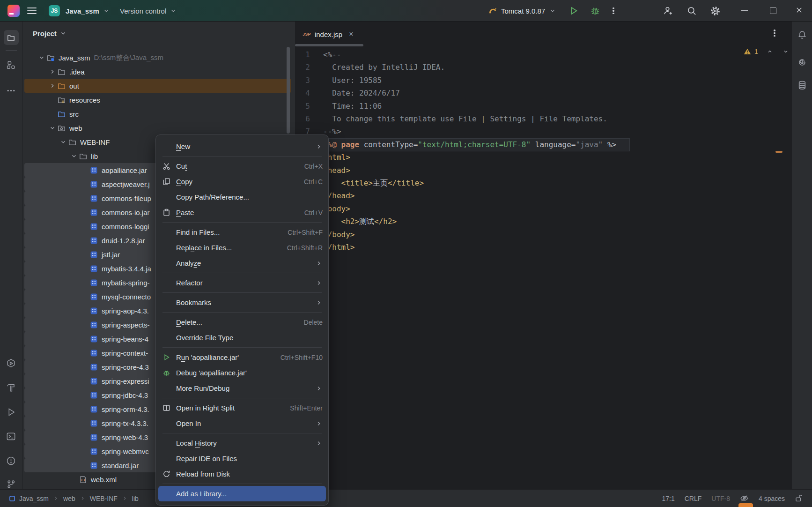  I want to click on menu-item-repair-ide-on-files: Repair IDE on Files, so click(242, 458).